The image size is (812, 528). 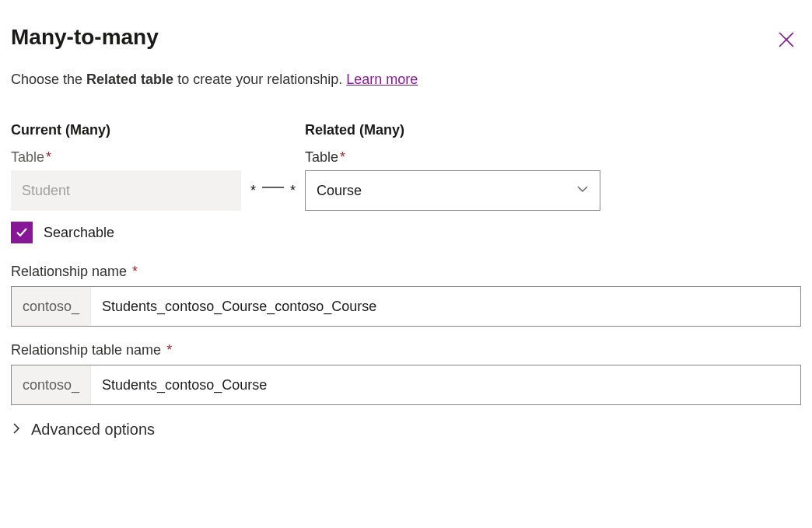 What do you see at coordinates (786, 40) in the screenshot?
I see `close-icon` at bounding box center [786, 40].